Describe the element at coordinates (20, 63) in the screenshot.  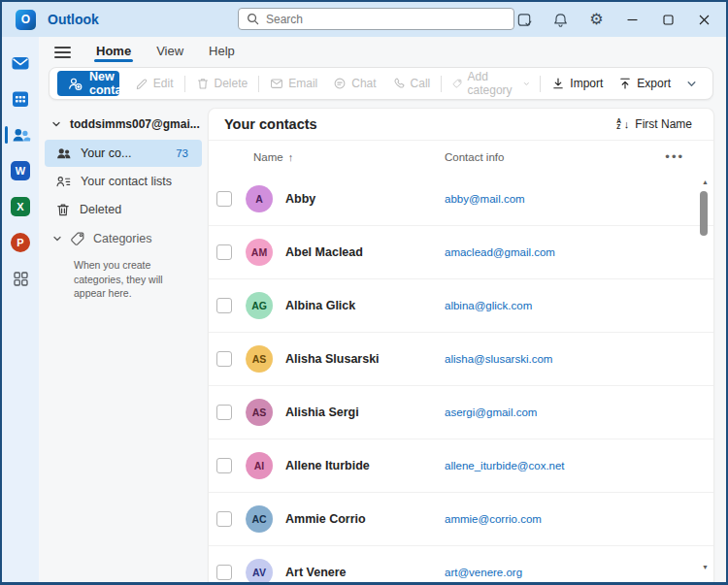
I see `rail-mail-icon` at that location.